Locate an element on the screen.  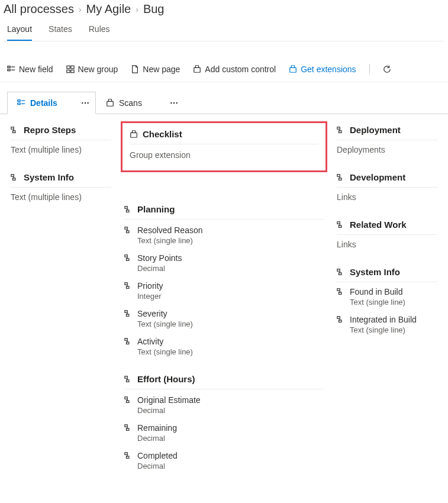
field-item: Integrated in BuildText (single line) is located at coordinates (387, 324).